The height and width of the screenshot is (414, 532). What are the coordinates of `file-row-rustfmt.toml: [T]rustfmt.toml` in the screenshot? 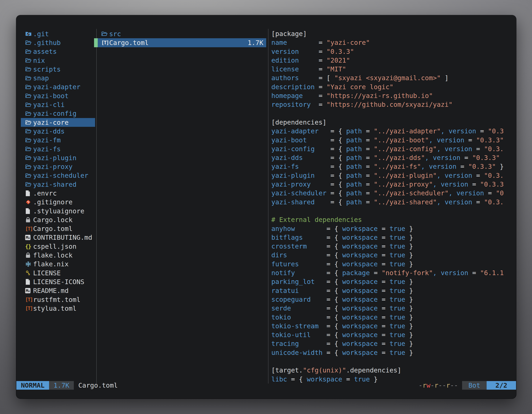 It's located at (58, 299).